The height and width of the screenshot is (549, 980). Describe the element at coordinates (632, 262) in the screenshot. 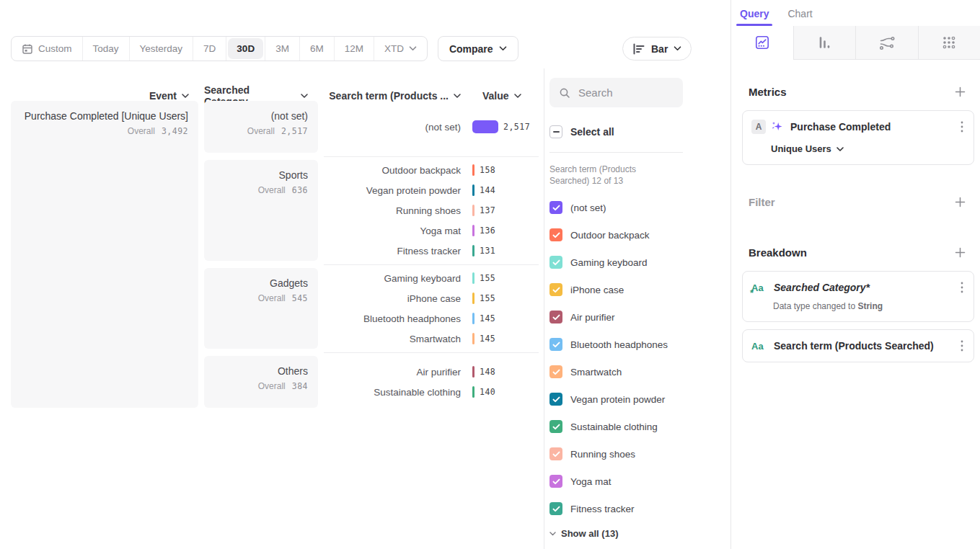

I see `filter-item-gaming-keyboard: Gaming keyboard` at that location.